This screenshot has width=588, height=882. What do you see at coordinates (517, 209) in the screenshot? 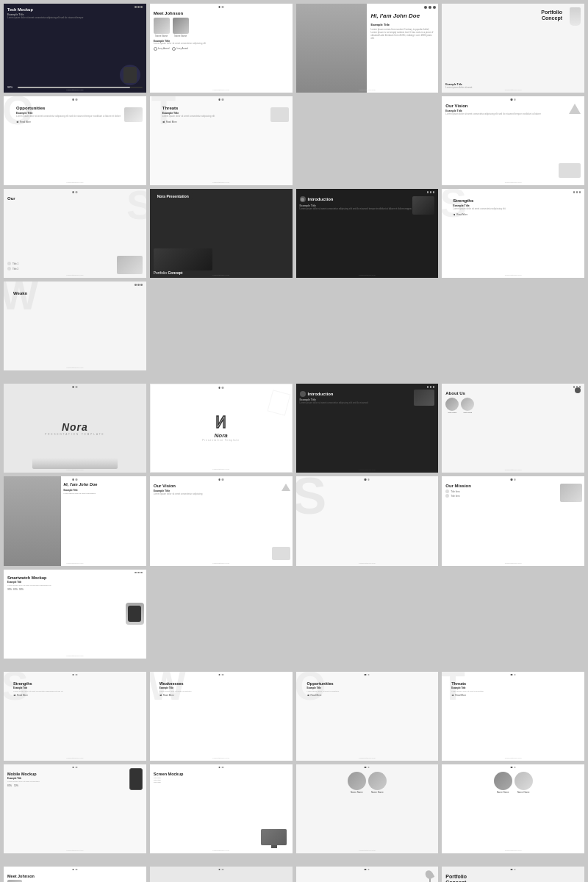
I see `strengths-body: Lorem ipsum dolor sit amet consectetur a…` at bounding box center [517, 209].